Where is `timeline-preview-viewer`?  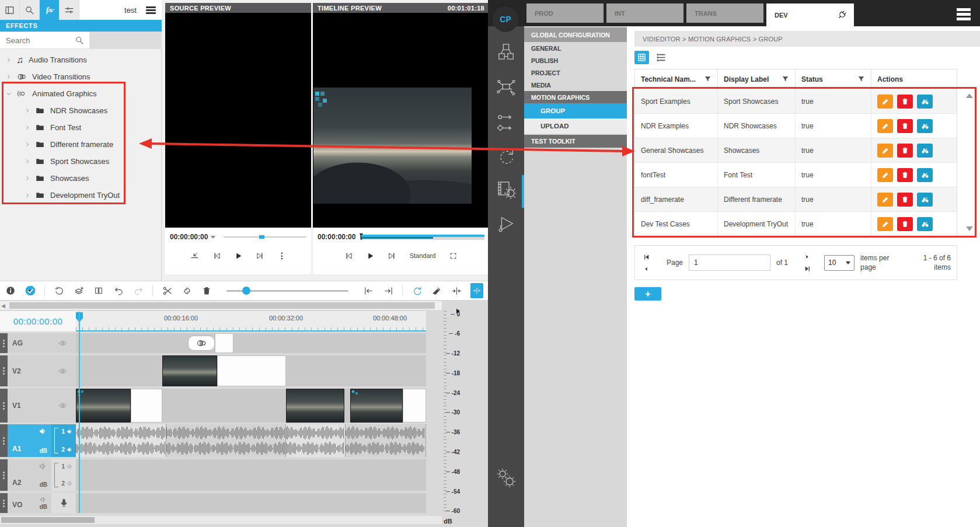 timeline-preview-viewer is located at coordinates (401, 120).